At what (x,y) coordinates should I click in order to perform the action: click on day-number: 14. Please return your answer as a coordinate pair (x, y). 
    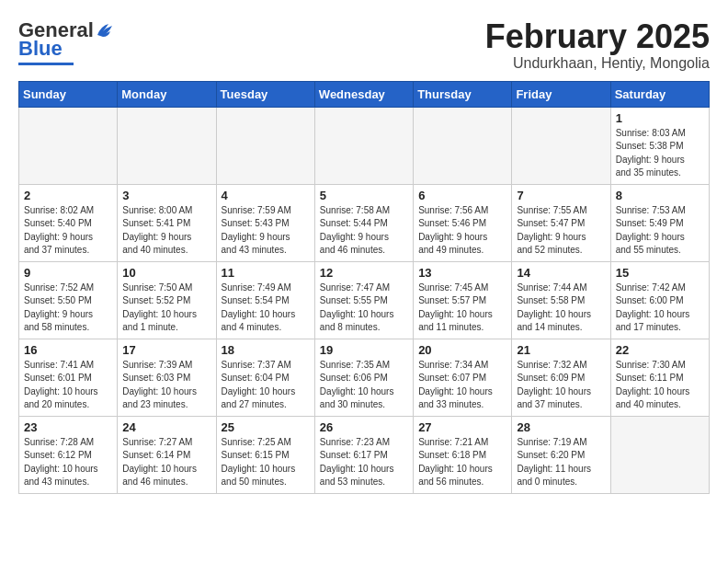
    Looking at the image, I should click on (561, 272).